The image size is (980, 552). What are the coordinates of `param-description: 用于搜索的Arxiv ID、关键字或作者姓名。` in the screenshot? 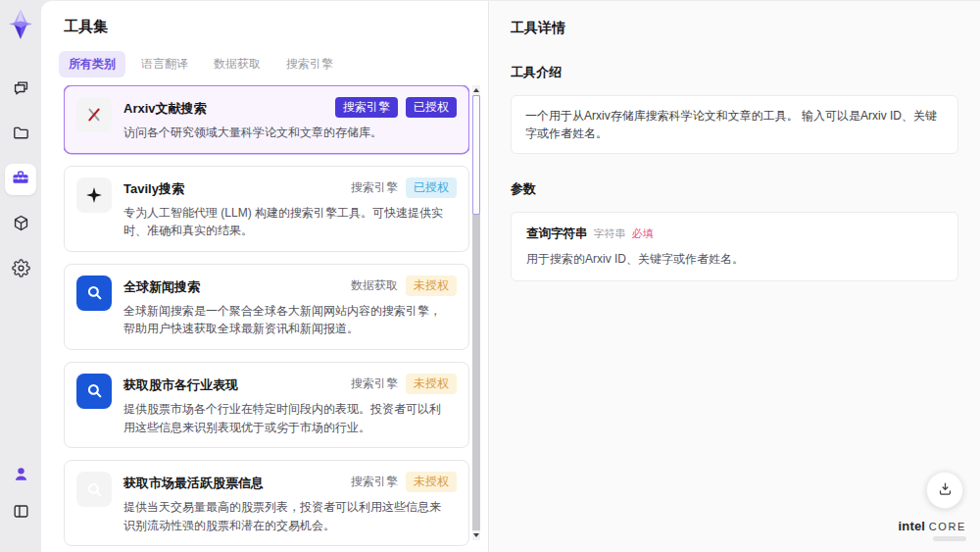 It's located at (735, 259).